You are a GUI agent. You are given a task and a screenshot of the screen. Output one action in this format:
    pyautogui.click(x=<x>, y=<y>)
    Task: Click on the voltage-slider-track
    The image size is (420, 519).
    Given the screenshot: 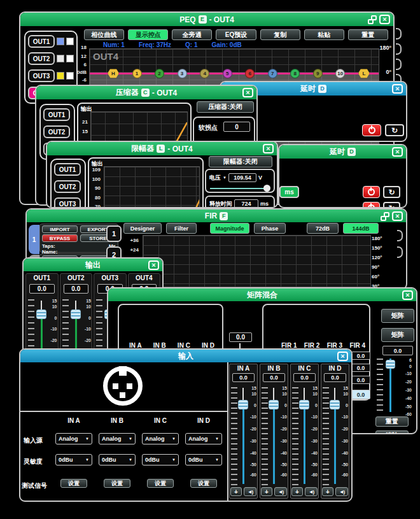 What is the action you would take?
    pyautogui.click(x=237, y=188)
    